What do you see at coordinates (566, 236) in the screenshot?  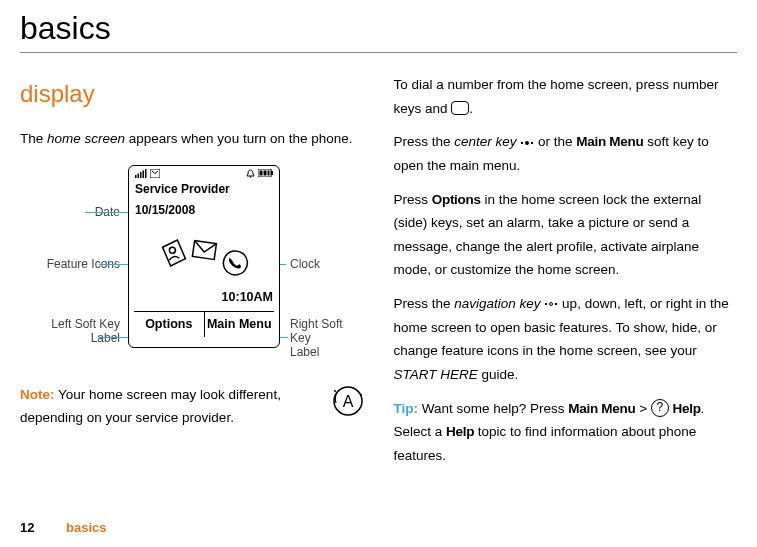 I see `p3: Press Options in the home screen lock th…` at bounding box center [566, 236].